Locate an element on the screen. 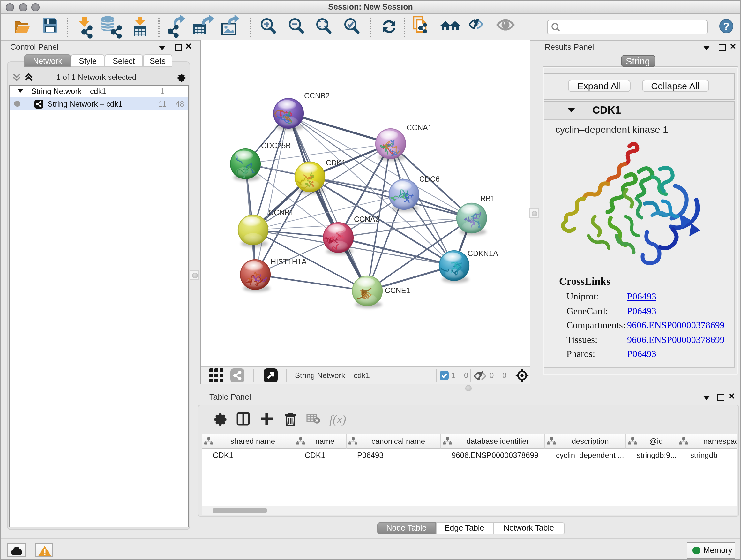 The image size is (741, 560). svg-text: RB1 is located at coordinates (488, 198).